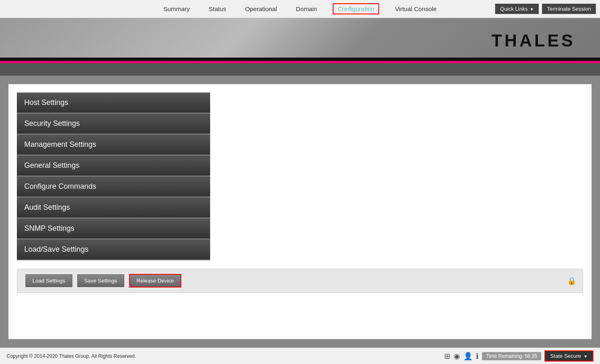  What do you see at coordinates (101, 281) in the screenshot?
I see `save-settings-button: Save Settings` at bounding box center [101, 281].